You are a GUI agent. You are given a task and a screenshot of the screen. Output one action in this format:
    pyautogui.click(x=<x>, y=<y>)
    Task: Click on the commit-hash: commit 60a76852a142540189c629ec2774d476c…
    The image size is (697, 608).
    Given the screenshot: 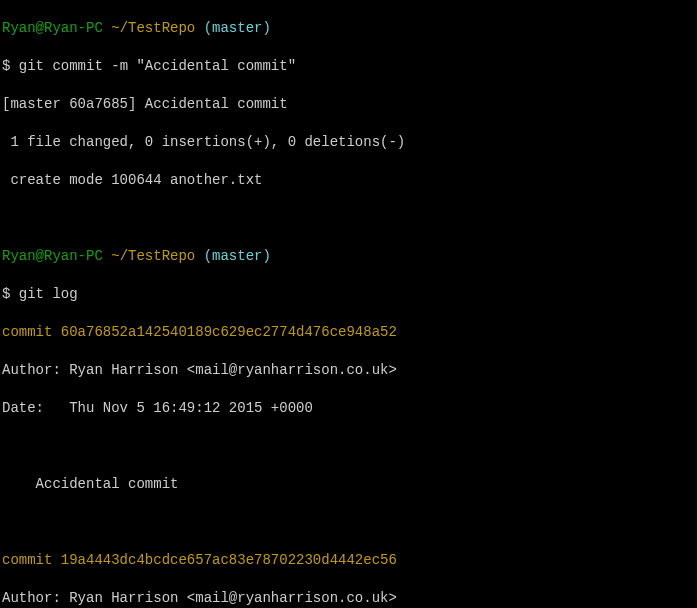 What is the action you would take?
    pyautogui.click(x=348, y=332)
    